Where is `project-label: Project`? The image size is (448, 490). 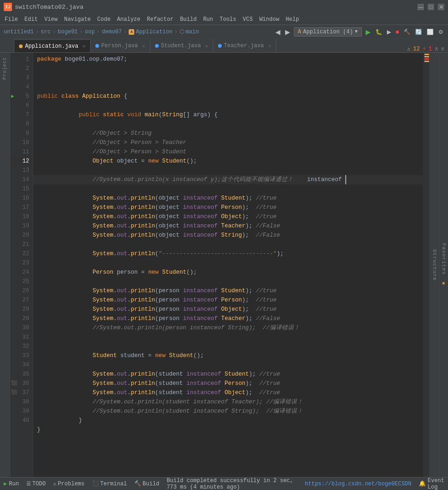
project-label: Project is located at coordinates (5, 69).